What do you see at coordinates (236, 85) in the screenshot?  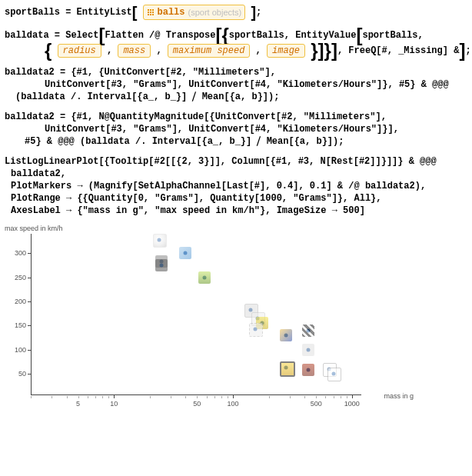 I see `stmt-3: balldata2 = {#1, {UnitConvert[#2, "Milli…` at bounding box center [236, 85].